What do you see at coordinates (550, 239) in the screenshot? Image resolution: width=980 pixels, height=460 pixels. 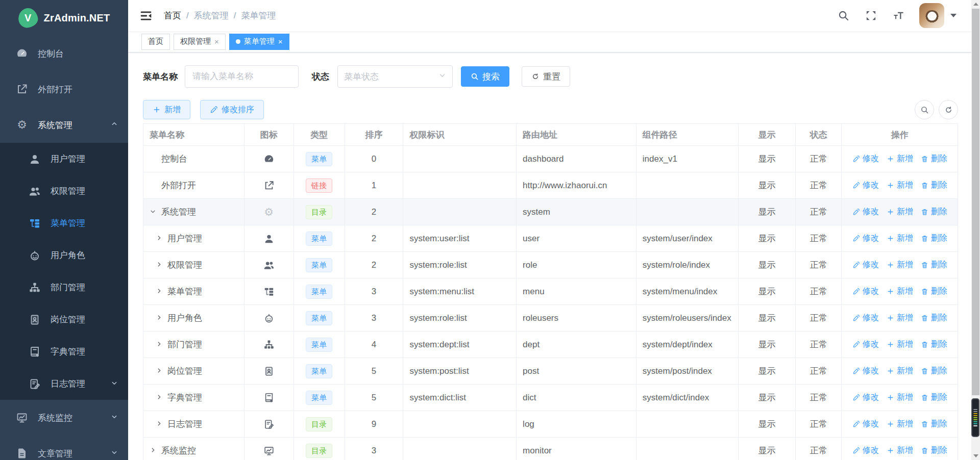 I see `table-row: 用户管理菜单2system:user:listusersystem/user/i…` at bounding box center [550, 239].